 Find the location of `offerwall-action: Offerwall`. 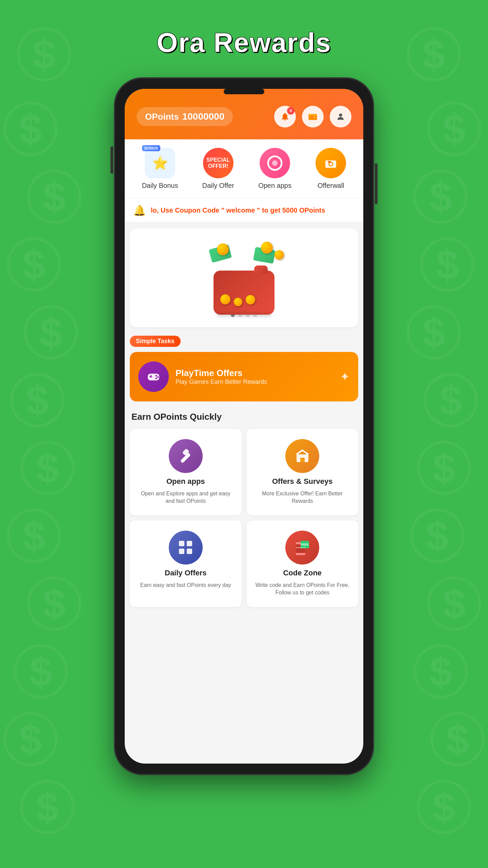

offerwall-action: Offerwall is located at coordinates (331, 169).